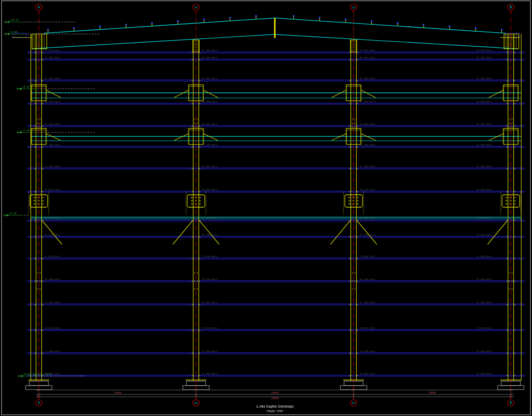 This screenshot has height=416, width=532. I want to click on title-line1: 1.Aks Cephe Görünüşü, so click(275, 406).